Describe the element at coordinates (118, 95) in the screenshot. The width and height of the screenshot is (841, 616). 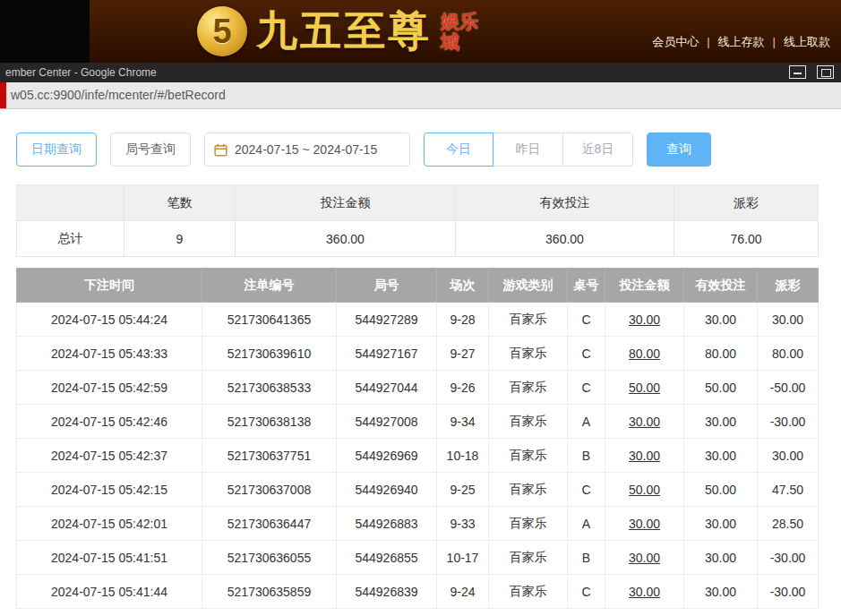
I see `url-text: w05.cc:9900/infe/mcenter/#/betRecord` at that location.